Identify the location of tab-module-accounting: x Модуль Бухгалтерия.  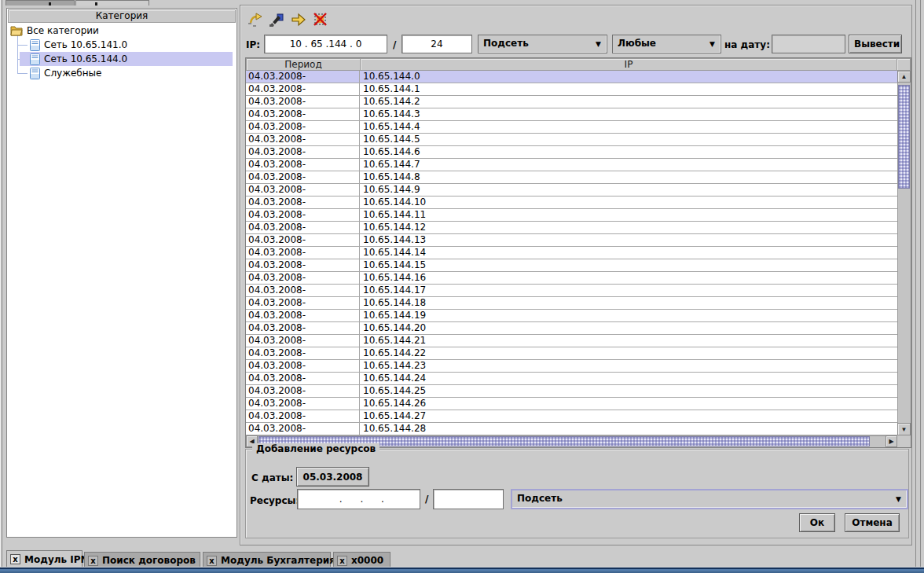
(267, 560).